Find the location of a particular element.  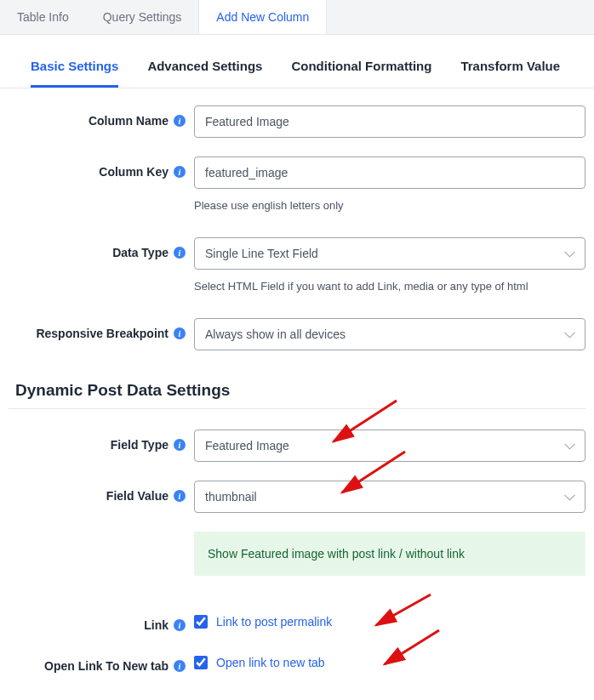

breakpoint-label: Responsive Breakpoint is located at coordinates (102, 333).